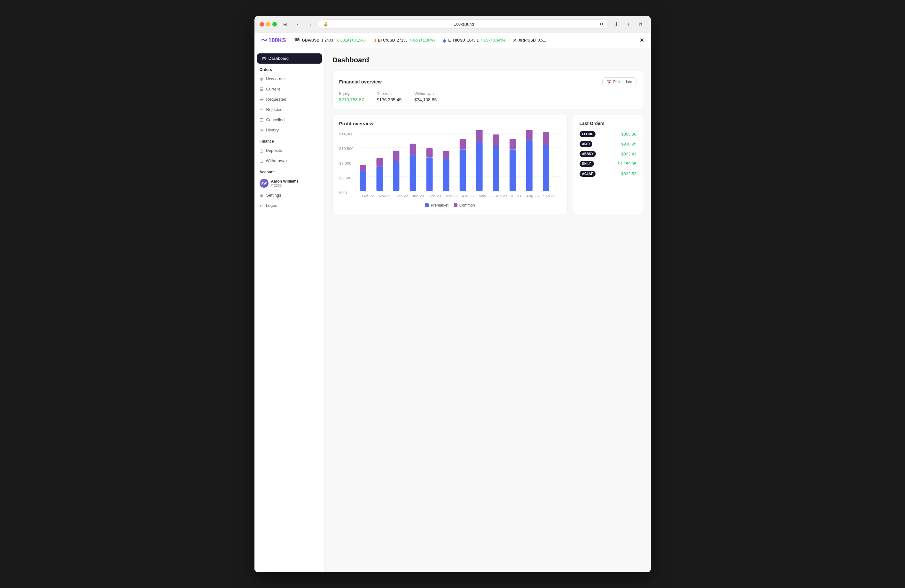 The width and height of the screenshot is (905, 588). Describe the element at coordinates (629, 144) in the screenshot. I see `order-amount: $938.95` at that location.